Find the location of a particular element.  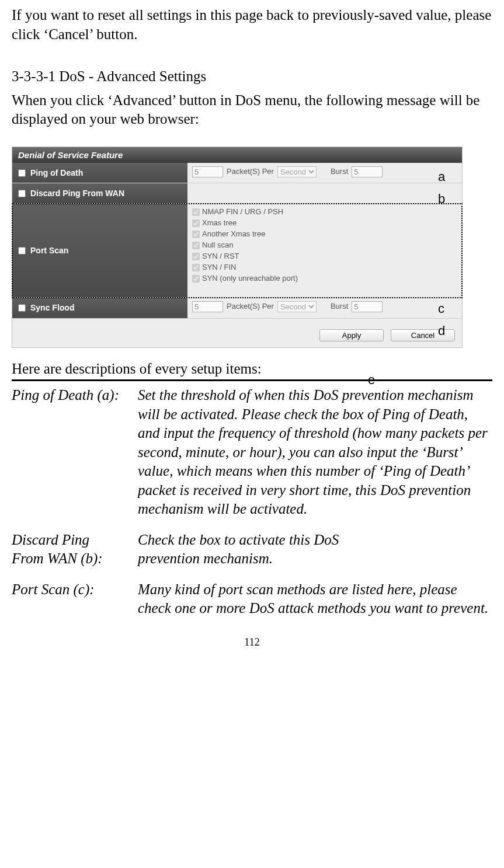

desc-right: Check the box to activate this DoS preve… is located at coordinates (315, 550).